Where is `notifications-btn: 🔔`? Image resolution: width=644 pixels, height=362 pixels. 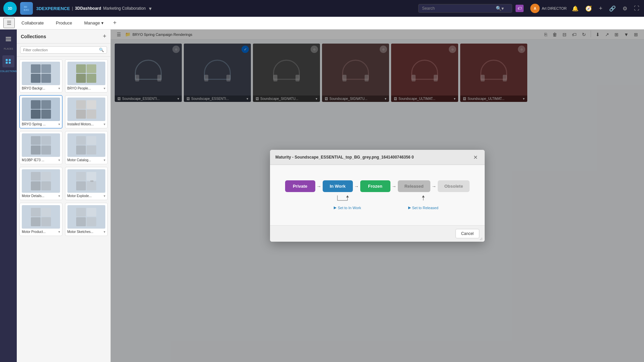 notifications-btn: 🔔 is located at coordinates (575, 9).